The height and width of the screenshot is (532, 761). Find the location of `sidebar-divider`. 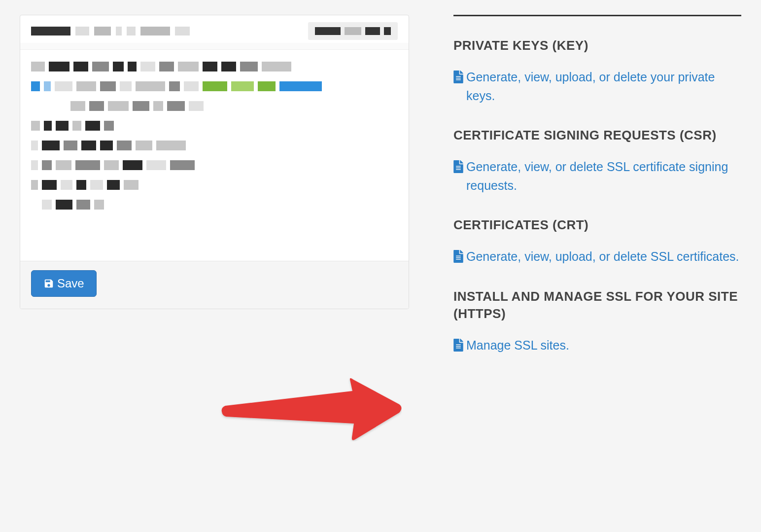

sidebar-divider is located at coordinates (597, 16).